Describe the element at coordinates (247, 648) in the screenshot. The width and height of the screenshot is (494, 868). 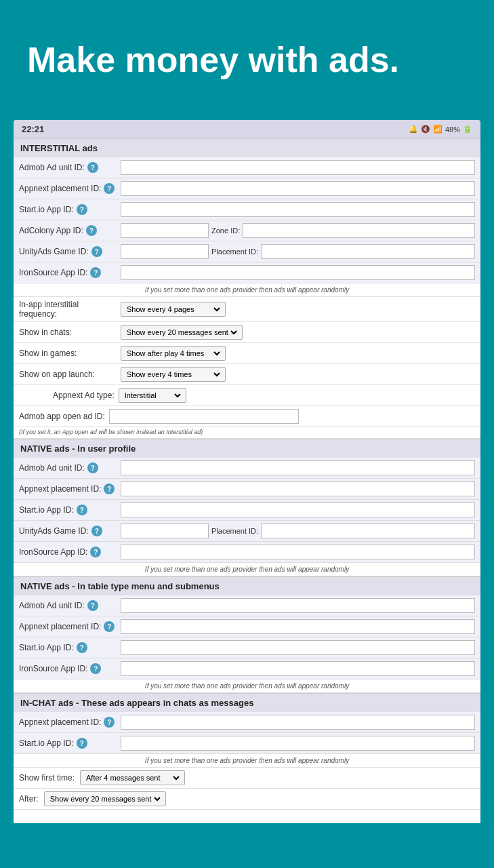
I see `nm-startio-row: Start.io App ID: ?` at that location.